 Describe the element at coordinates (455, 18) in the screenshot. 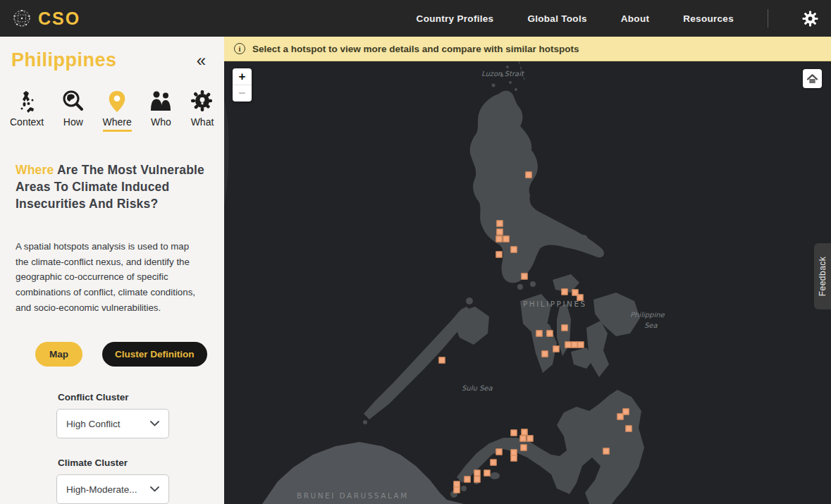

I see `nav-country-profiles: Country Profiles` at that location.